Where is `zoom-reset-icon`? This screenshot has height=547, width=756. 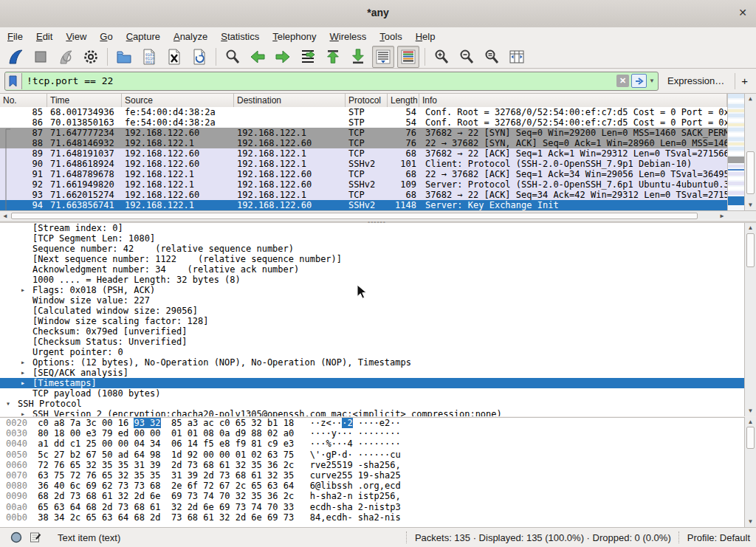
zoom-reset-icon is located at coordinates (492, 57).